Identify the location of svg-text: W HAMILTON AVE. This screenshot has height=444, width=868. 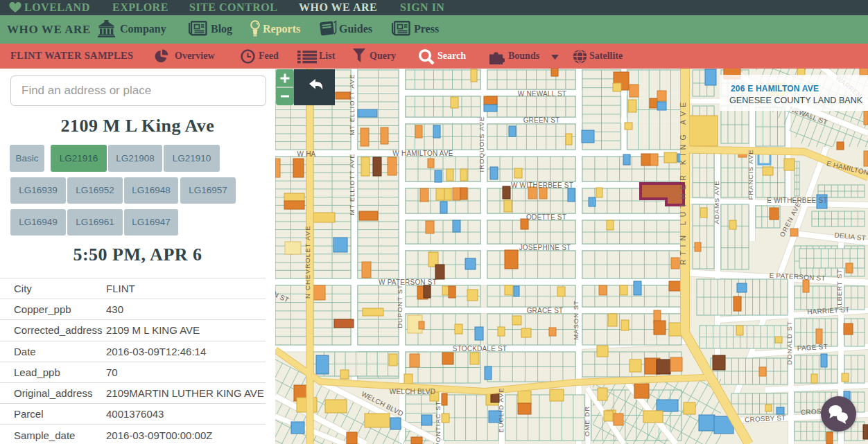
(423, 154).